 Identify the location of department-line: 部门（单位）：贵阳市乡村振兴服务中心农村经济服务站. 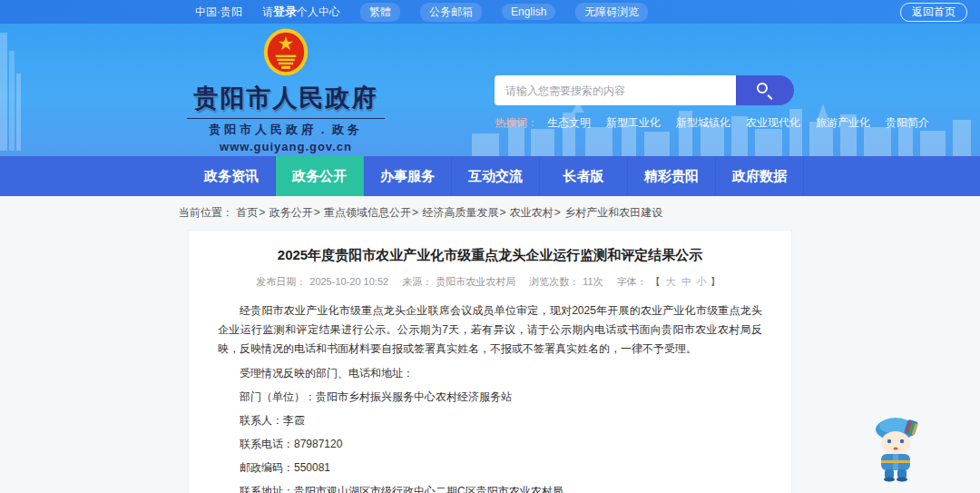
(490, 397).